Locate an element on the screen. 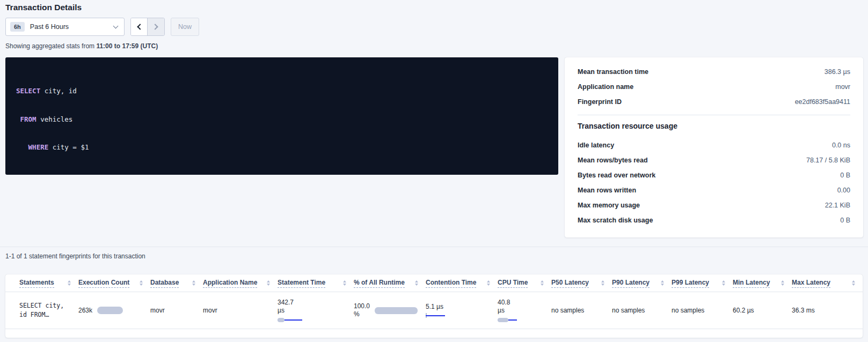 Image resolution: width=868 pixels, height=342 pixels. usage-row-idle-latency: Idle latency 0.0 ns is located at coordinates (714, 145).